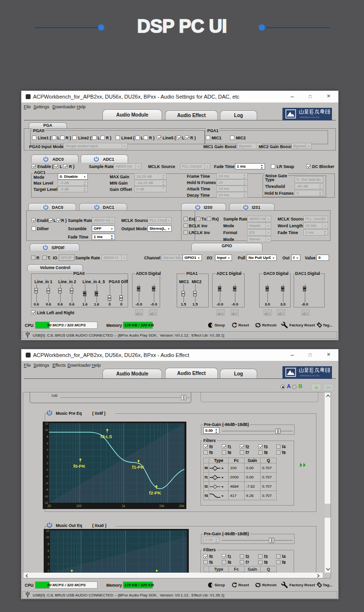  I want to click on svg-text: f0-PK, so click(80, 466).